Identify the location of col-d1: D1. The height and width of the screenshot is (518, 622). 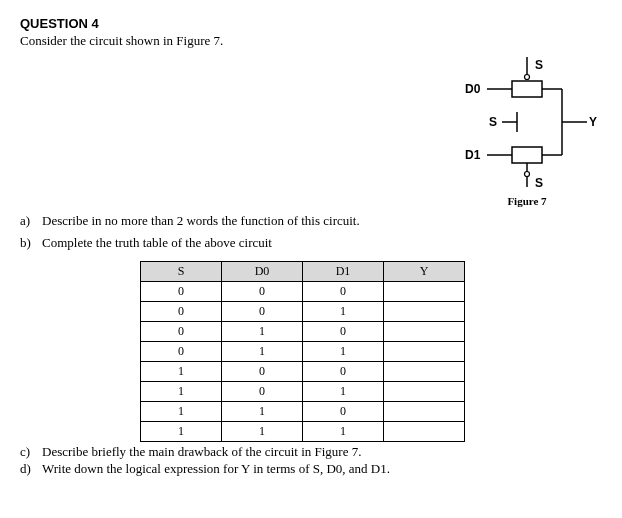
(344, 272).